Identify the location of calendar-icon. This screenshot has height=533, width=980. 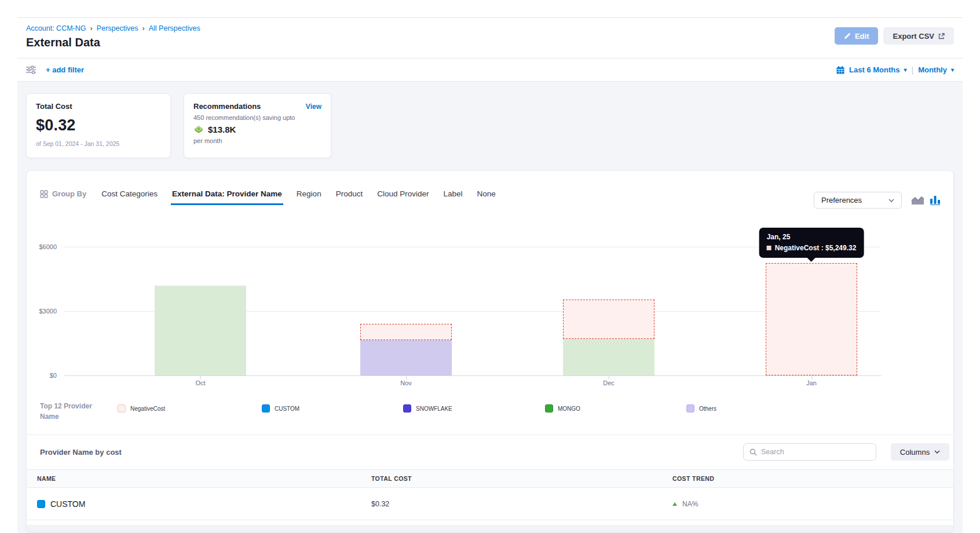
(840, 70).